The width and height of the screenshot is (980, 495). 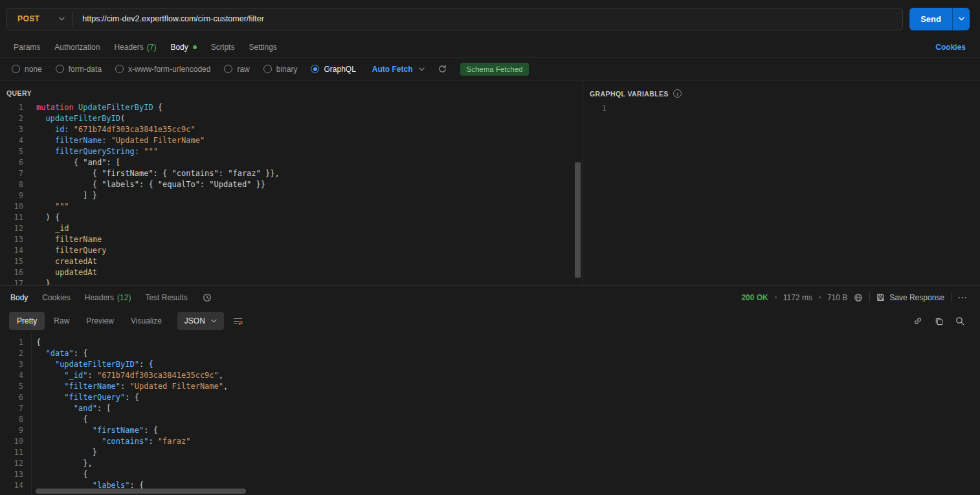 I want to click on tab-label: Params, so click(x=27, y=47).